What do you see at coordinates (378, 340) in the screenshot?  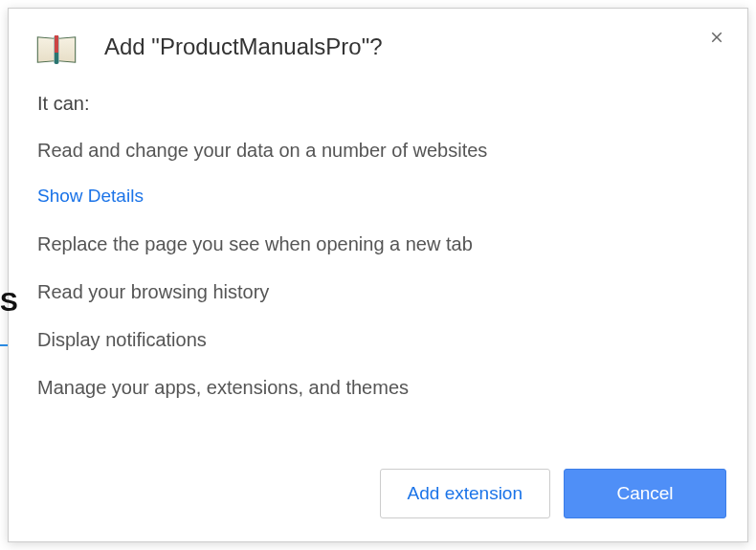 I see `permission-item: Display notifications` at bounding box center [378, 340].